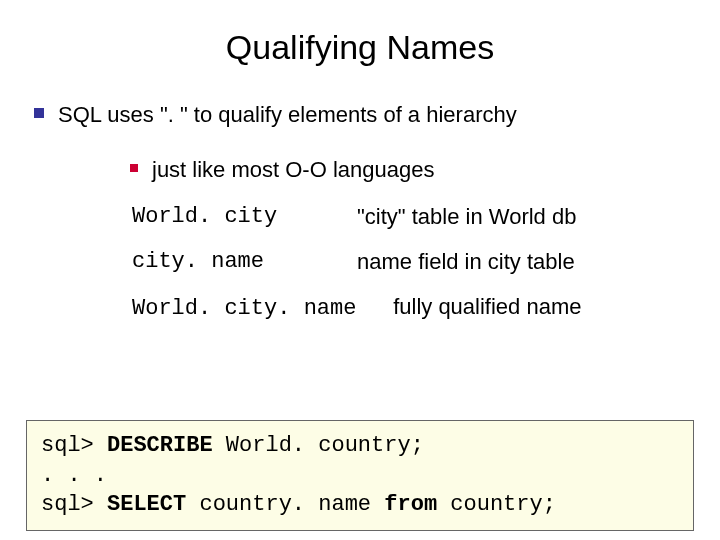 Image resolution: width=720 pixels, height=540 pixels. I want to click on sql-keyword: SELECT, so click(146, 504).